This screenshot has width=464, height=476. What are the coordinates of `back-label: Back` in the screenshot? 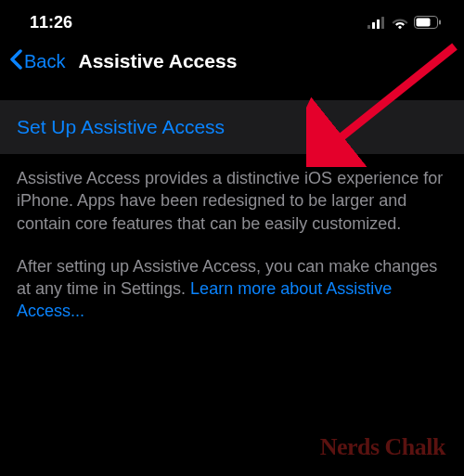 It's located at (45, 61).